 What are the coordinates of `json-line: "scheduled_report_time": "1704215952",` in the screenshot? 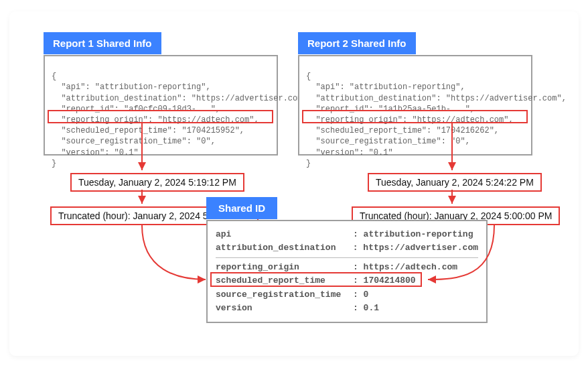 It's located at (148, 131).